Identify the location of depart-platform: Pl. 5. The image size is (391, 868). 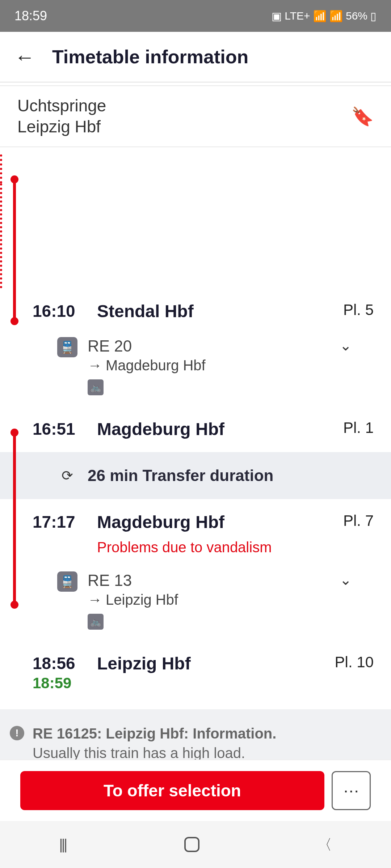
(348, 310).